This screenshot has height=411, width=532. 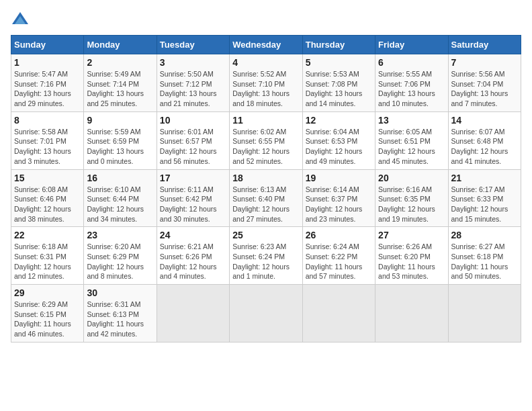 I want to click on calendar-day-cell: 15Sunrise: 6:08 AMSunset: 6:46 PMDayligh…, so click(x=48, y=198).